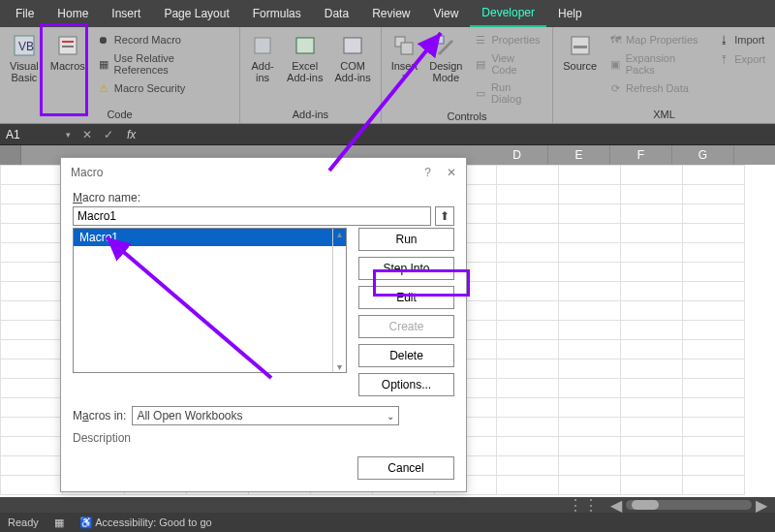  I want to click on select-all-corner, so click(11, 155).